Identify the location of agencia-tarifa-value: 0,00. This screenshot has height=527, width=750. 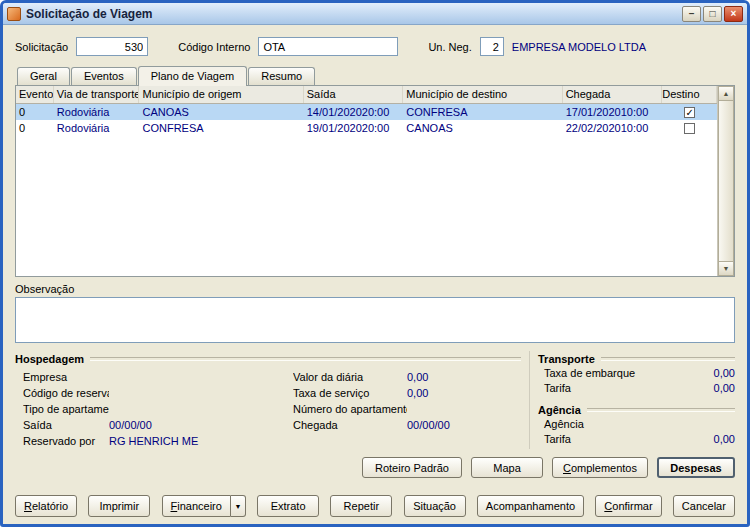
(724, 440).